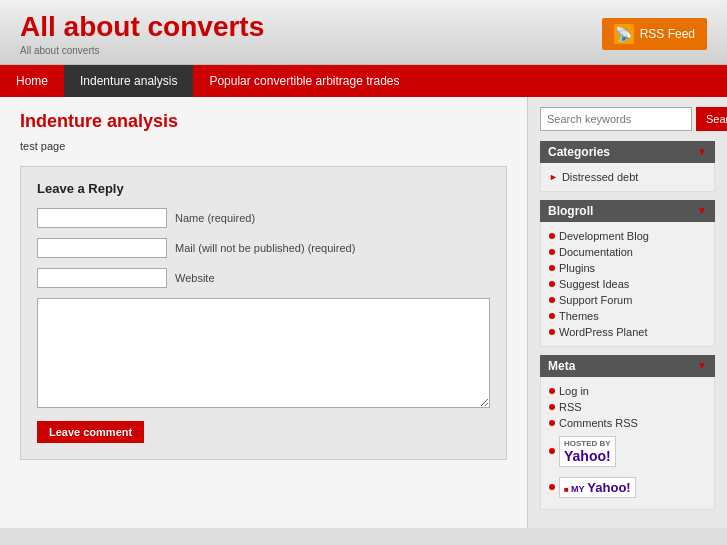  Describe the element at coordinates (628, 268) in the screenshot. I see `blogroll-plugins: Plugins` at that location.